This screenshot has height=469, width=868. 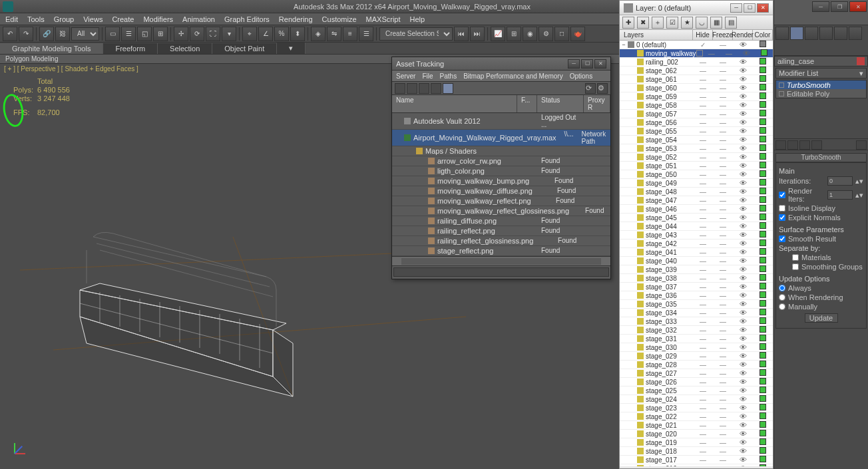 I want to click on menu-edit: Edit, so click(x=12, y=19).